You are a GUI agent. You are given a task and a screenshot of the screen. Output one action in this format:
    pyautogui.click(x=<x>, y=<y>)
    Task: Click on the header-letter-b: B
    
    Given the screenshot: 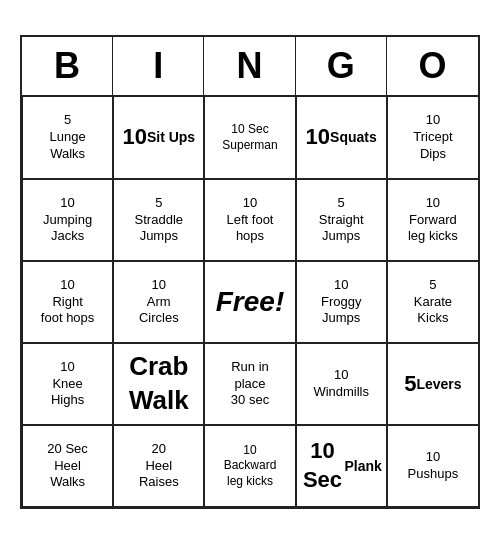 What is the action you would take?
    pyautogui.click(x=68, y=66)
    